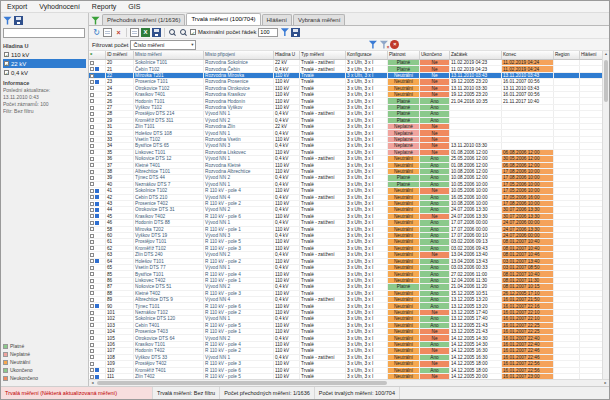 Image resolution: width=610 pixels, height=400 pixels. I want to click on menu-vyhodnoceni: Vyhodnocení, so click(60, 6).